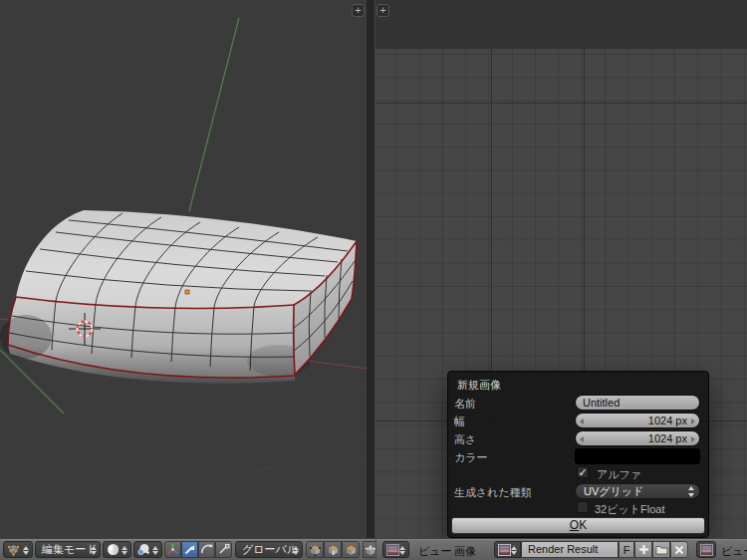  Describe the element at coordinates (620, 474) in the screenshot. I see `alpha-label: アルファ` at that location.